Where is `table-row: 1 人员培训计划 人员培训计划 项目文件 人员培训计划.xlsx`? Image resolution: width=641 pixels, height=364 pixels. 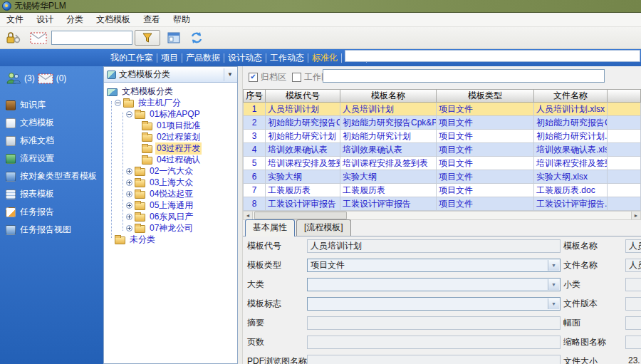
table-row: 1 人员培训计划 人员培训计划 项目文件 人员培训计划.xlsx is located at coordinates (442, 110).